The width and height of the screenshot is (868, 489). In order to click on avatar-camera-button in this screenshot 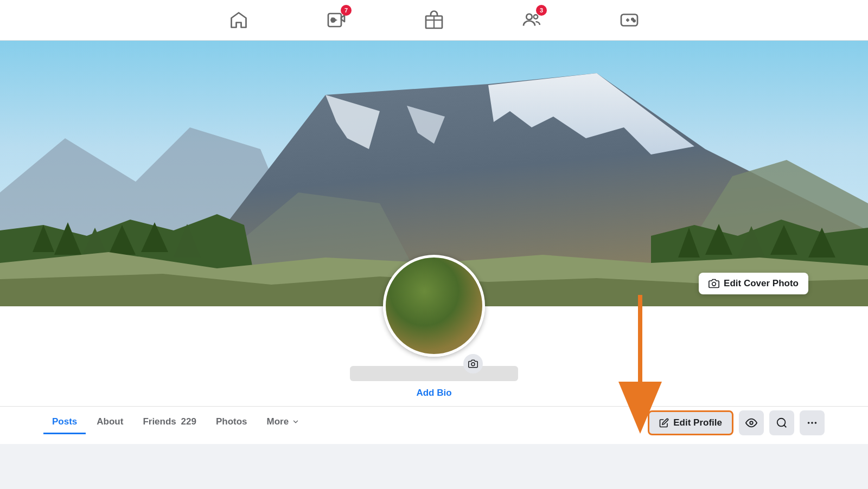, I will do `click(473, 364)`.